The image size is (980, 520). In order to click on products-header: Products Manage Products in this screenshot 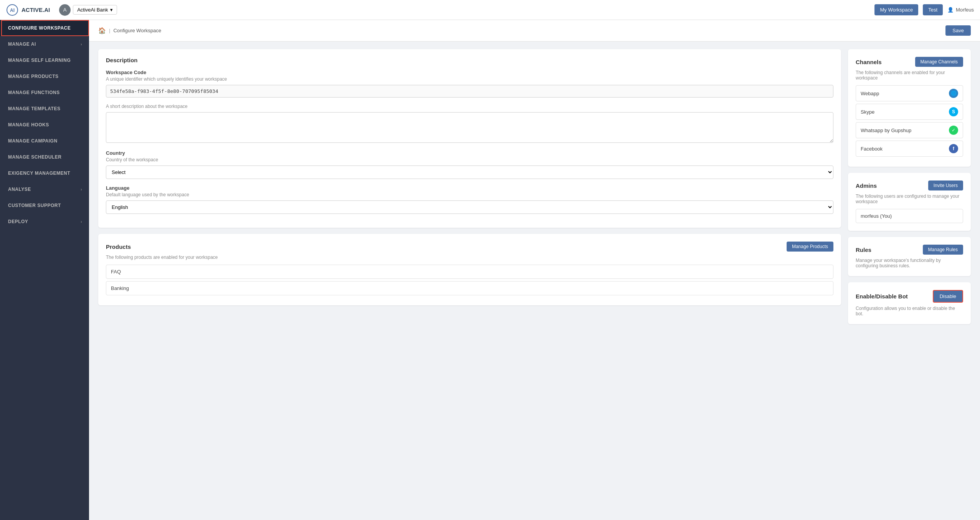, I will do `click(470, 247)`.